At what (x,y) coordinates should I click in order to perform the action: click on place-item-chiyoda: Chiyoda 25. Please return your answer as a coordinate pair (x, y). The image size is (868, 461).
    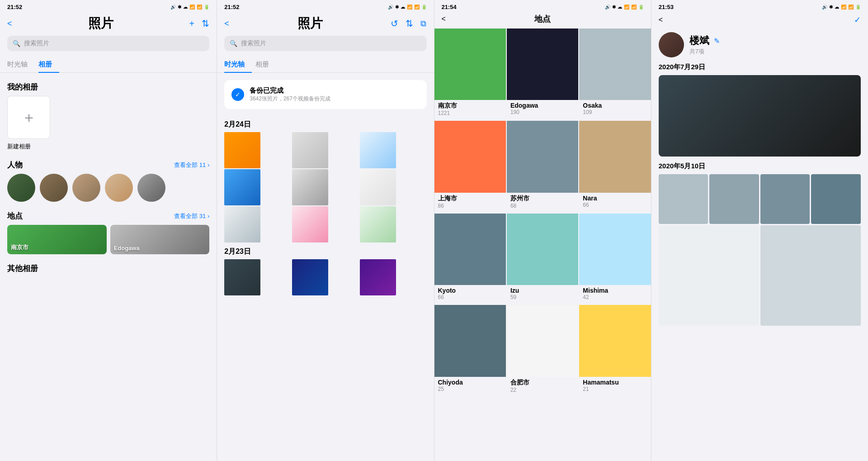
    Looking at the image, I should click on (470, 351).